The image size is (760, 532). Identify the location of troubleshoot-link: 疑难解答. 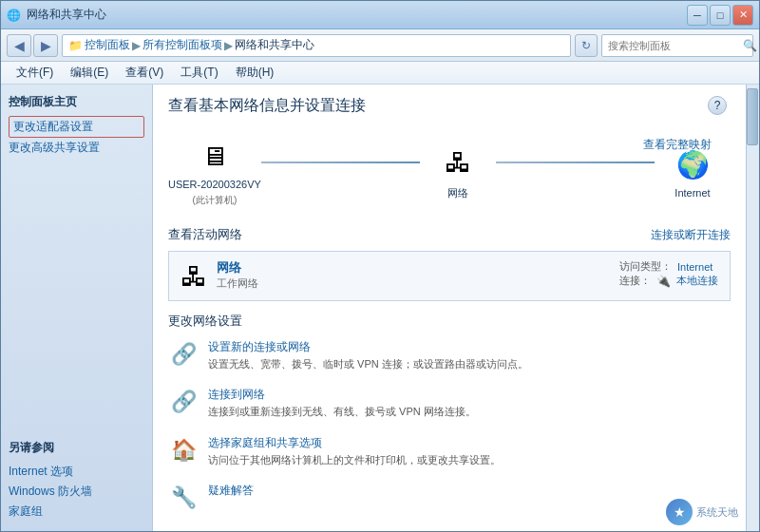
(469, 490).